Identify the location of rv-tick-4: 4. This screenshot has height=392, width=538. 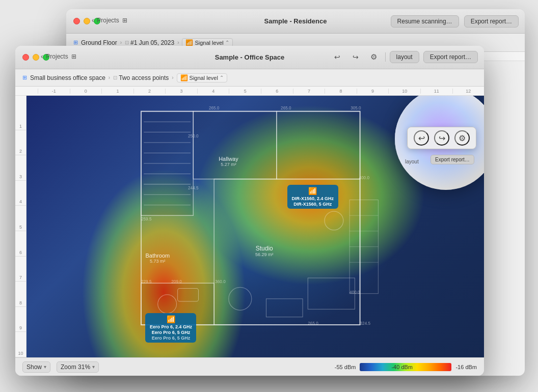
(20, 193).